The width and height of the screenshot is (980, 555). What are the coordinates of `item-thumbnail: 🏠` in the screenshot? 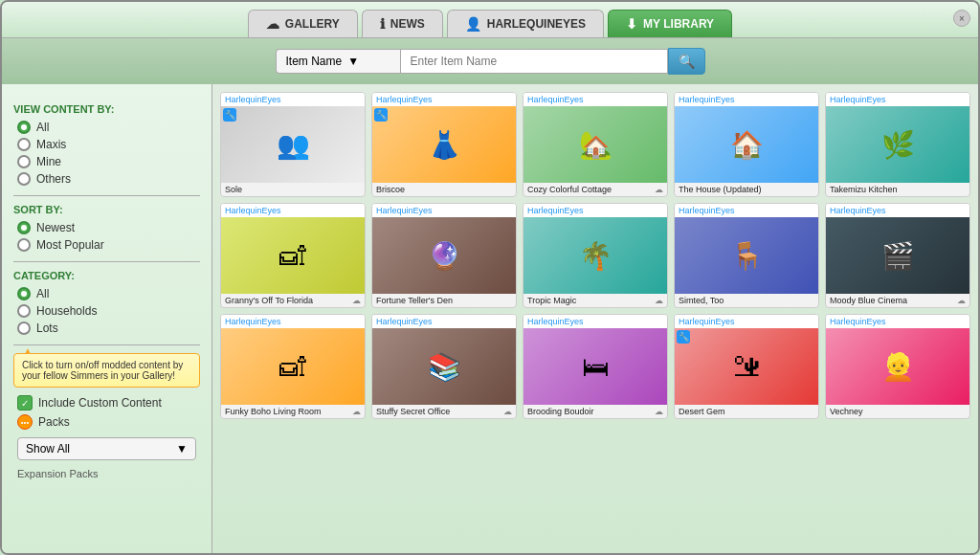 It's located at (746, 144).